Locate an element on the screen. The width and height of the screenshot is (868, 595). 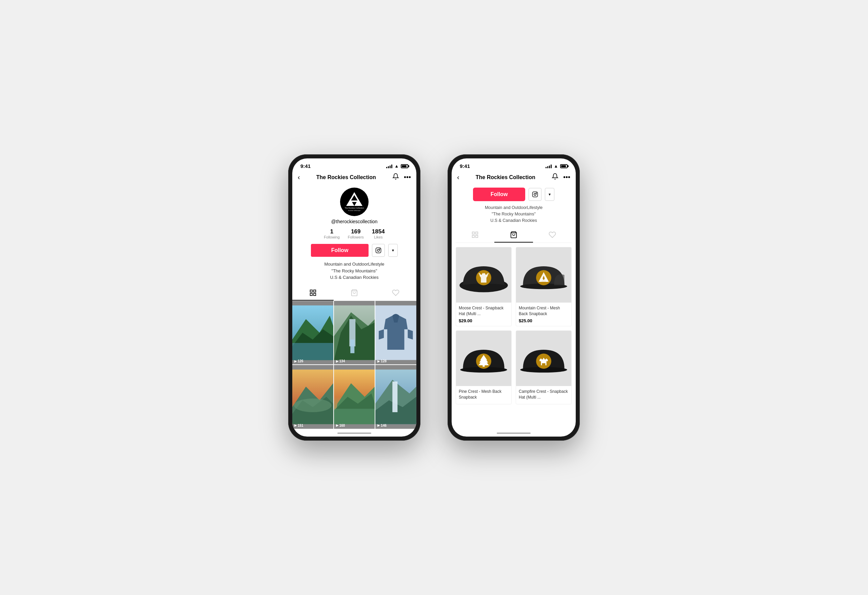
tab-likes is located at coordinates (396, 293).